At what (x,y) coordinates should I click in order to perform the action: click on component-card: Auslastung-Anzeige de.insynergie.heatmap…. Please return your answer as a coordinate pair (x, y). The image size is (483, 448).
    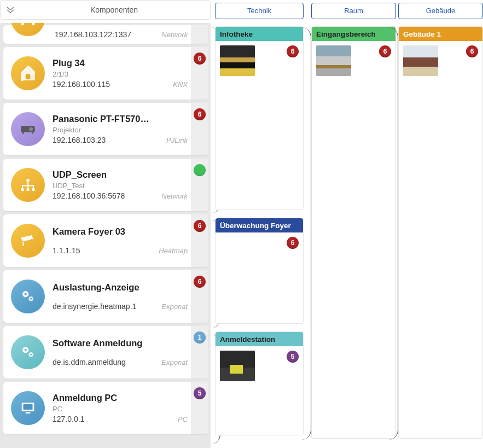
    Looking at the image, I should click on (106, 296).